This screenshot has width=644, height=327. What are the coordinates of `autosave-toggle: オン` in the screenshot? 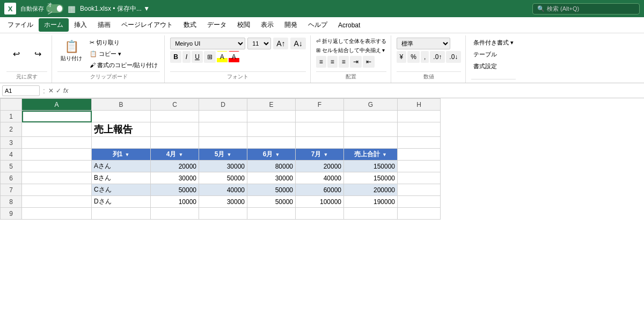 It's located at (55, 9).